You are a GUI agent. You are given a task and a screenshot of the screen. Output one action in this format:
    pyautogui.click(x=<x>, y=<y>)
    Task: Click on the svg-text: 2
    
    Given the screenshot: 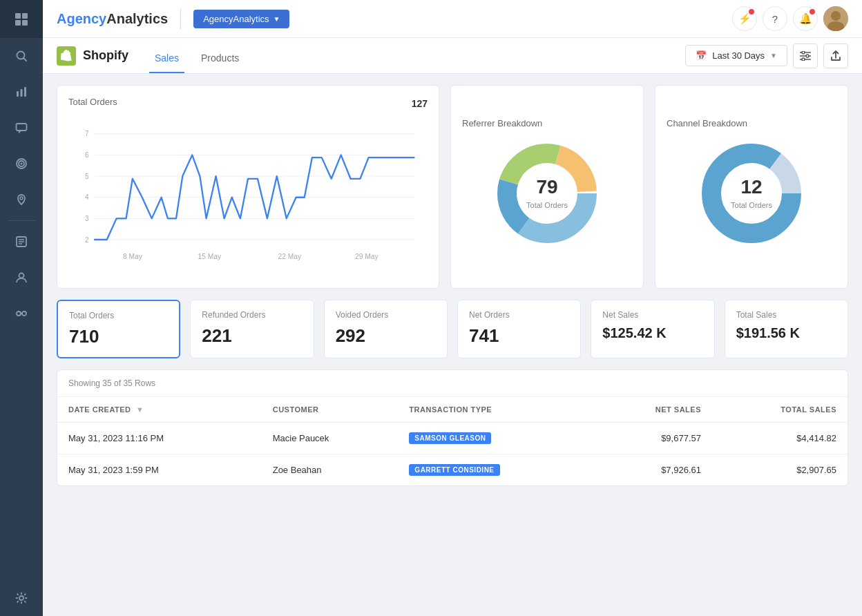 What is the action you would take?
    pyautogui.click(x=87, y=240)
    